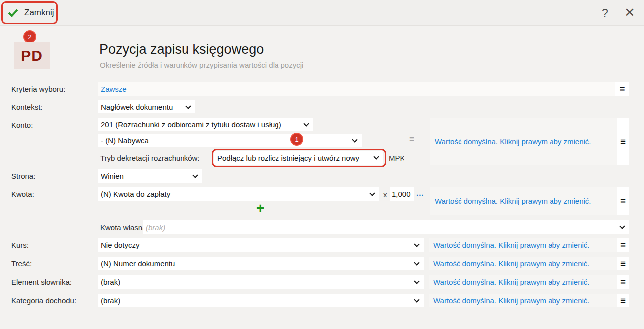 The image size is (644, 329). I want to click on kurs-value: Nie dotyczy, so click(120, 245).